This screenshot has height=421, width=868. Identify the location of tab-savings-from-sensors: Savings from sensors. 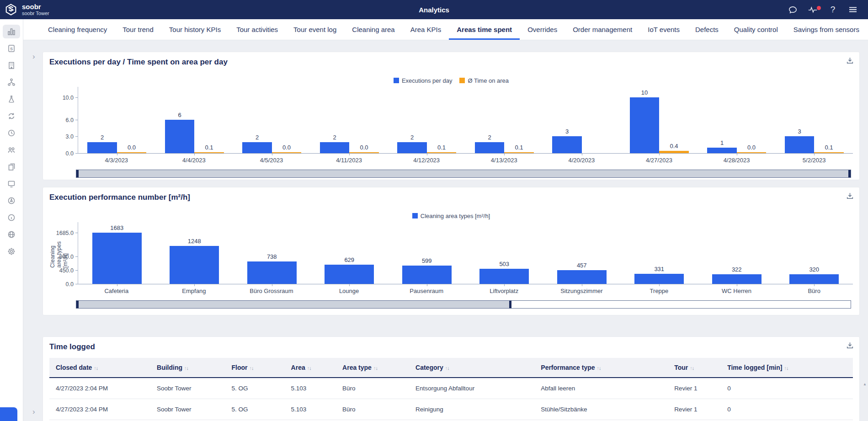
(826, 29).